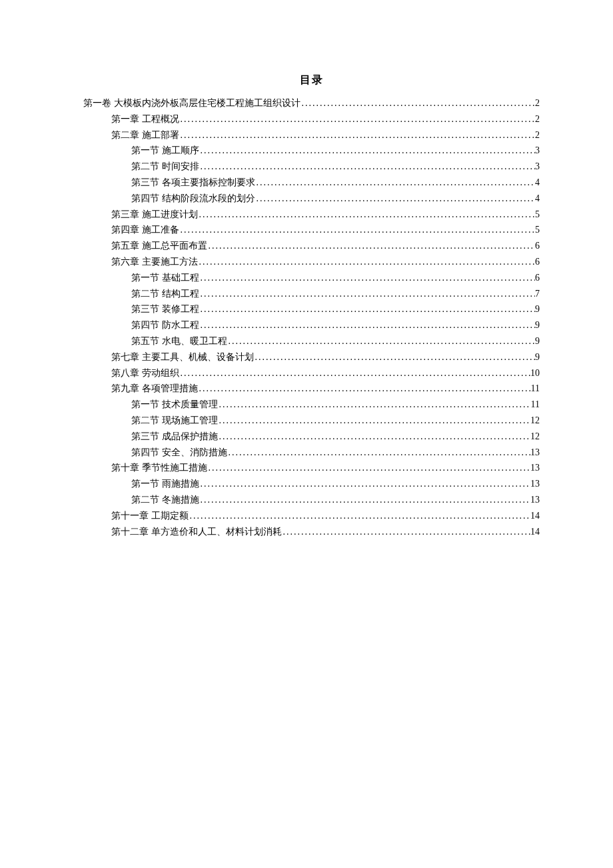 Image resolution: width=613 pixels, height=868 pixels. Describe the element at coordinates (312, 246) in the screenshot. I see `toc-entry: 第五章 施工总平面布置6` at that location.